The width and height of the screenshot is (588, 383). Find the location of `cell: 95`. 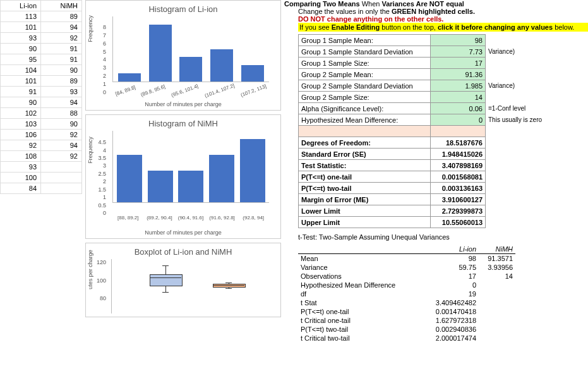

cell: 95 is located at coordinates (21, 59).